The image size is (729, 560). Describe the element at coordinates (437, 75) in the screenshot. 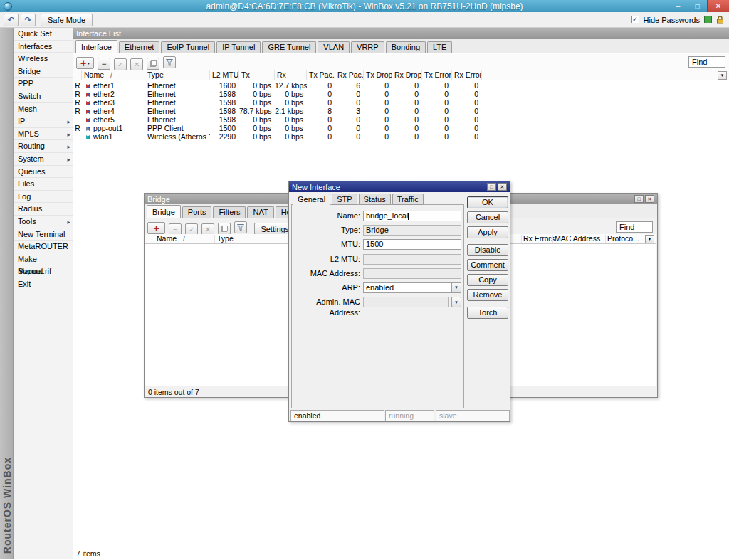

I see `column-header-tx-errors: Tx Errors` at that location.